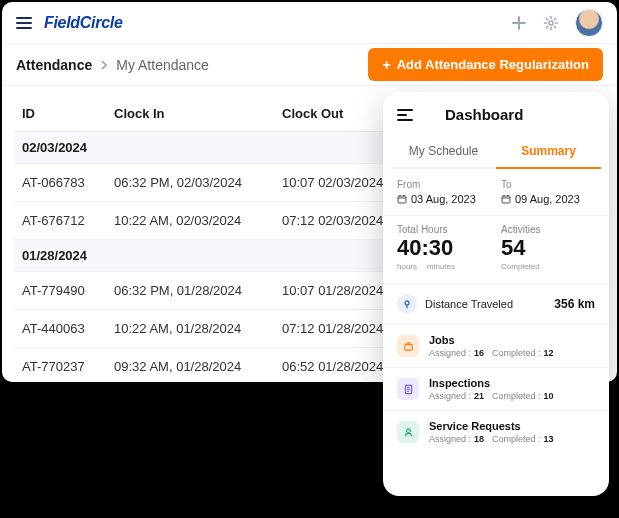 This screenshot has height=518, width=619. What do you see at coordinates (548, 192) in the screenshot?
I see `to-date: To 09 Aug, 2023` at bounding box center [548, 192].